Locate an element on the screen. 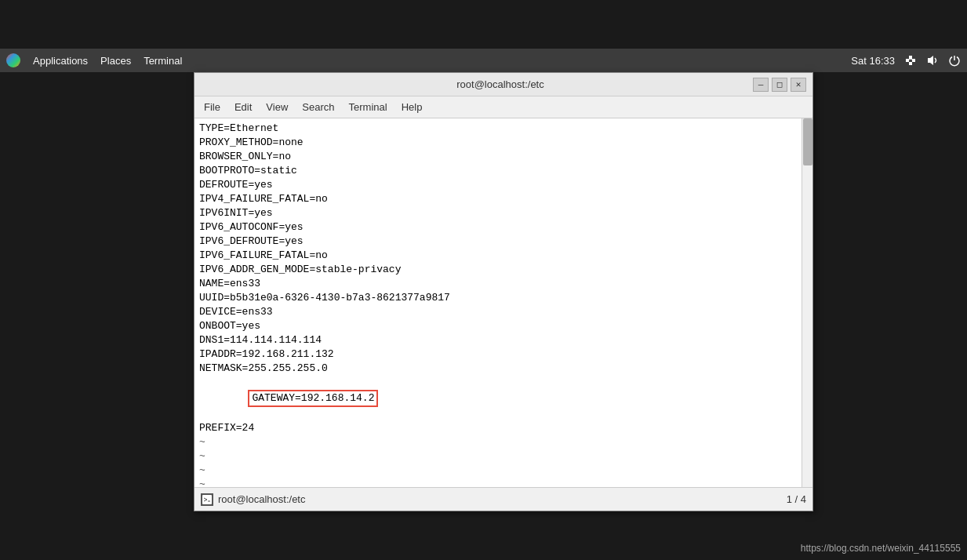  clock: Sat 16:33 is located at coordinates (873, 61).